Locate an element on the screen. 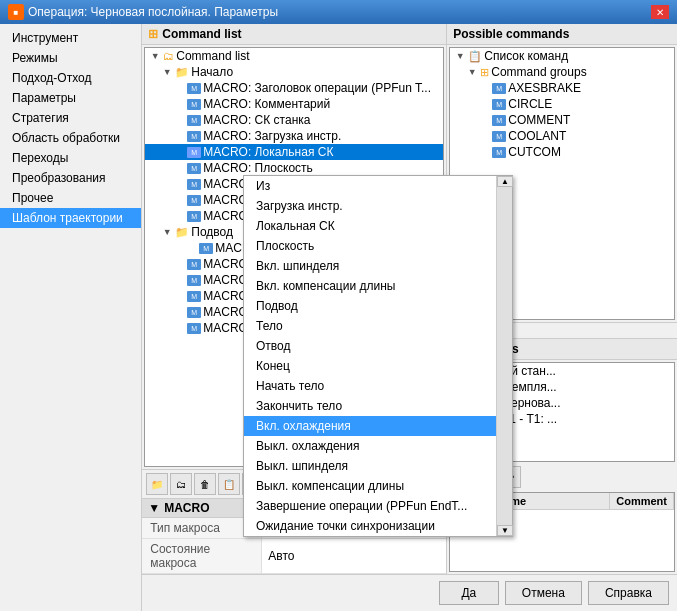 This screenshot has height=611, width=677. tree-item-macro-4: M MACRO: Загрузка инстр. is located at coordinates (294, 136).